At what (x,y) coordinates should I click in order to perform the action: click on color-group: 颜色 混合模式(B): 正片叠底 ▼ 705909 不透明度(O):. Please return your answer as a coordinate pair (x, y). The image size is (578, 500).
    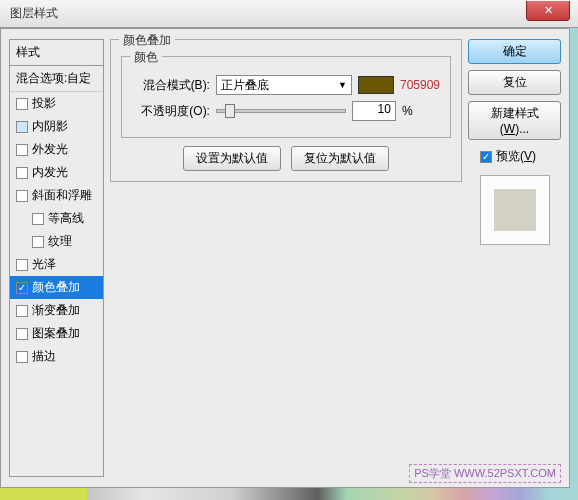
    Looking at the image, I should click on (286, 97).